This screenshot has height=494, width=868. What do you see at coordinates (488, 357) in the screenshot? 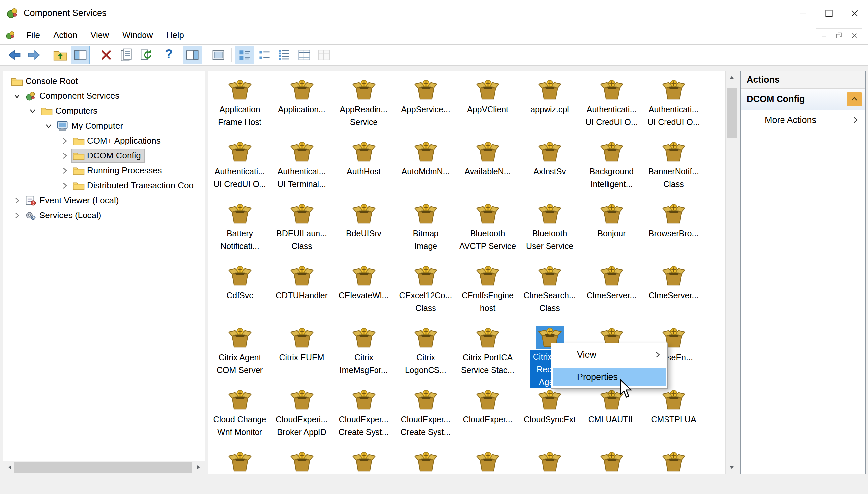
I see `dcom-item-citrix-portica-service-stac: Citrix PortICAService Stac...` at bounding box center [488, 357].